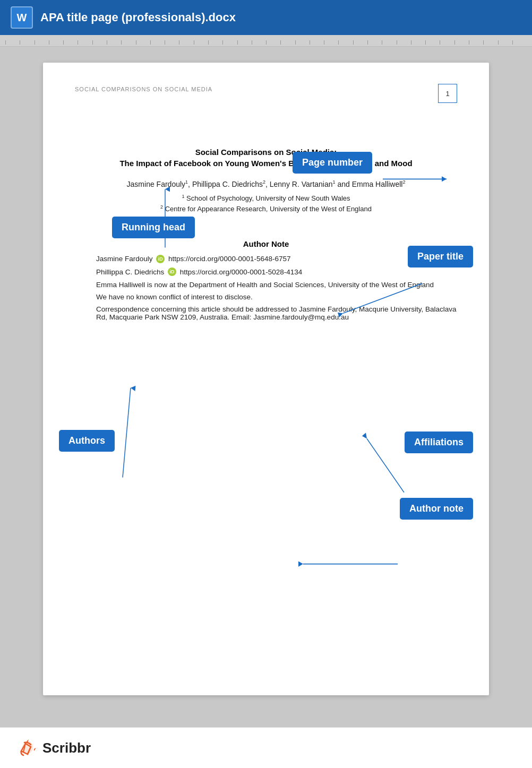 This screenshot has width=532, height=768. Describe the element at coordinates (266, 280) in the screenshot. I see `author-note-section: Author Note Jasmine Fardouly iD https://…` at that location.